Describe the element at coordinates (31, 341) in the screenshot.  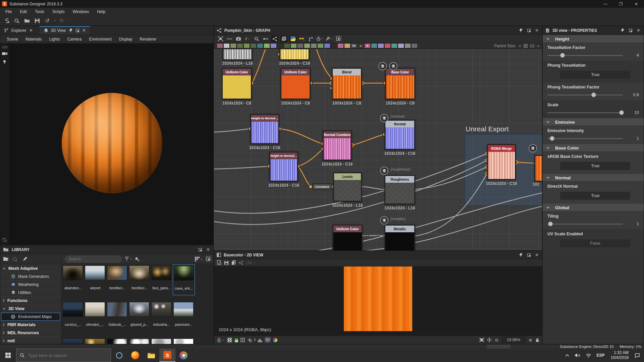
I see `tree-item-mdl: mdl` at that location.